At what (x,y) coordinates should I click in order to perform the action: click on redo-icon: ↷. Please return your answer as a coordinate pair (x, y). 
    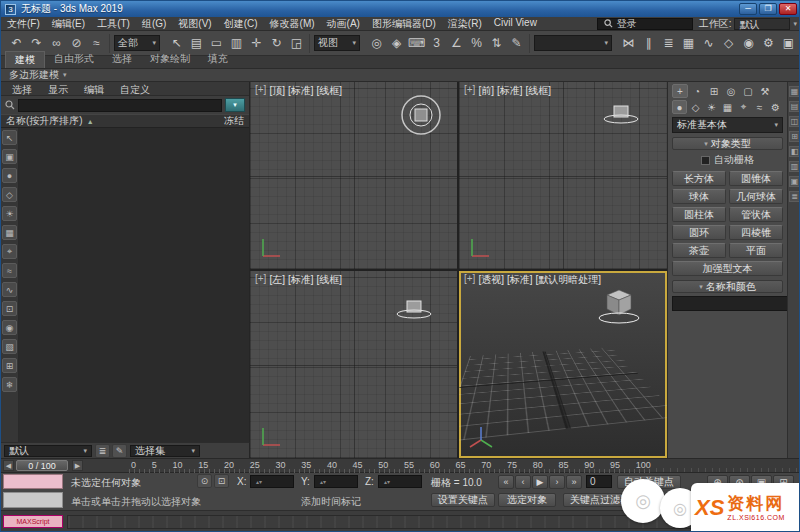
    Looking at the image, I should click on (36, 44).